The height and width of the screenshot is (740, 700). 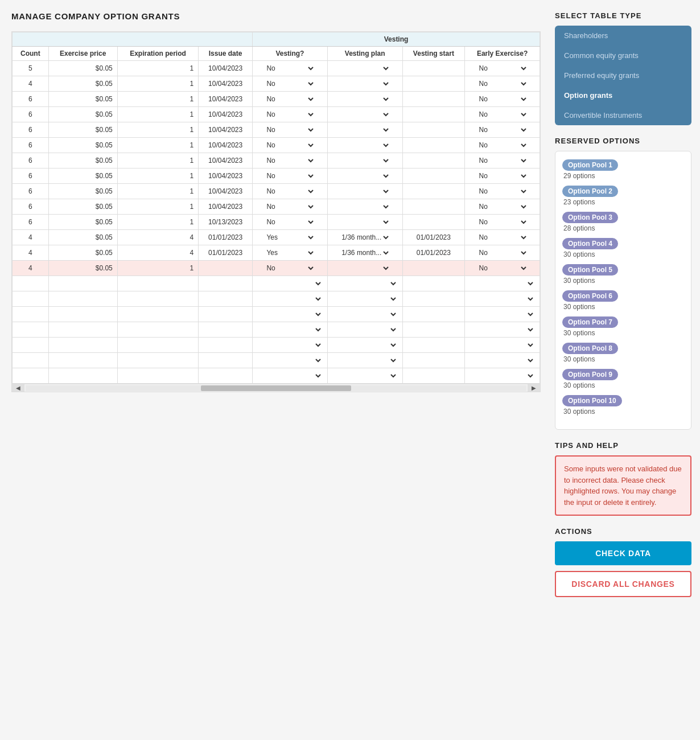 What do you see at coordinates (623, 56) in the screenshot?
I see `table-type-item-common-equity-grants: Common equity grants` at bounding box center [623, 56].